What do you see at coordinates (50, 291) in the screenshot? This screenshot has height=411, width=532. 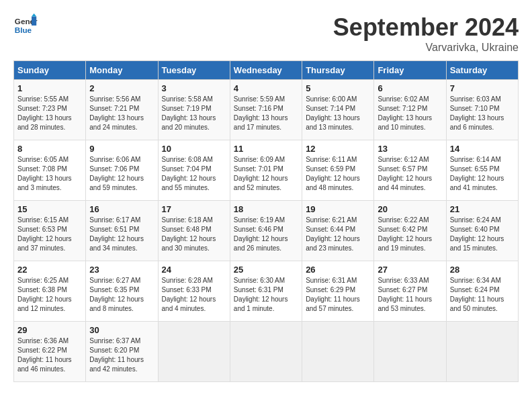 I see `calendar-cell: 22 Sunrise: 6:25 AM Sunset: 6:38 PM Dayl…` at bounding box center [50, 291].